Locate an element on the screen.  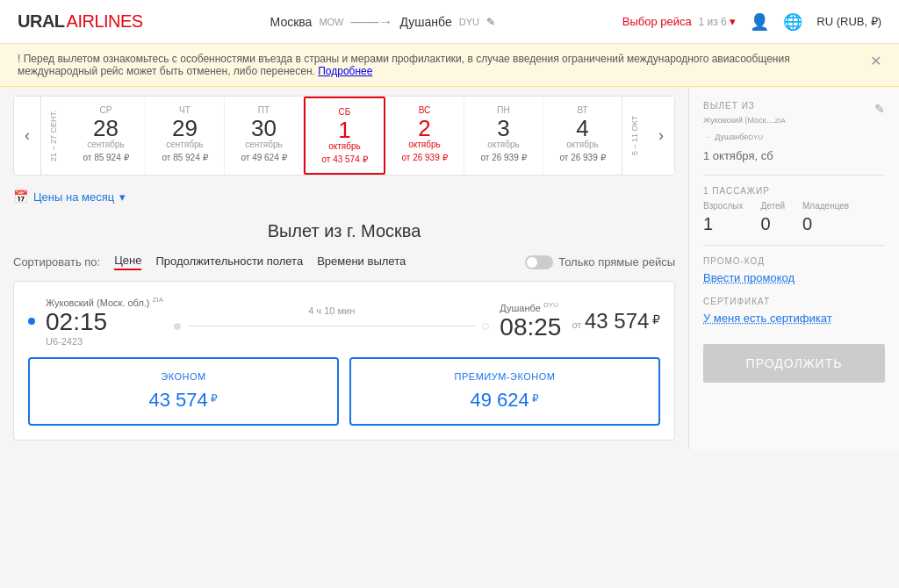
banner-link: Подробнее is located at coordinates (345, 71).